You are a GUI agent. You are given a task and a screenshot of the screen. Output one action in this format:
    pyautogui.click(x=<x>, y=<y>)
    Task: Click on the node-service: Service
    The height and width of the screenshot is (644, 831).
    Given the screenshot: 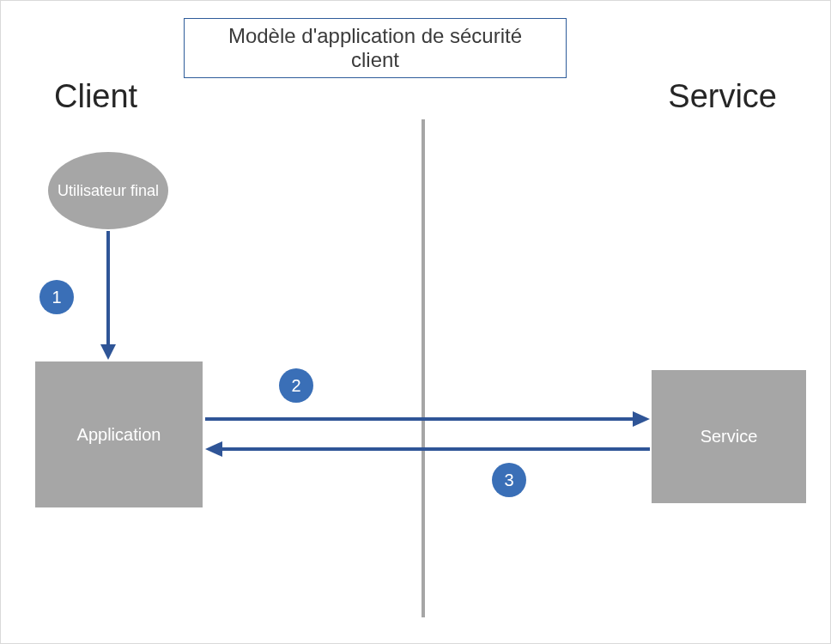 What is the action you would take?
    pyautogui.click(x=729, y=436)
    